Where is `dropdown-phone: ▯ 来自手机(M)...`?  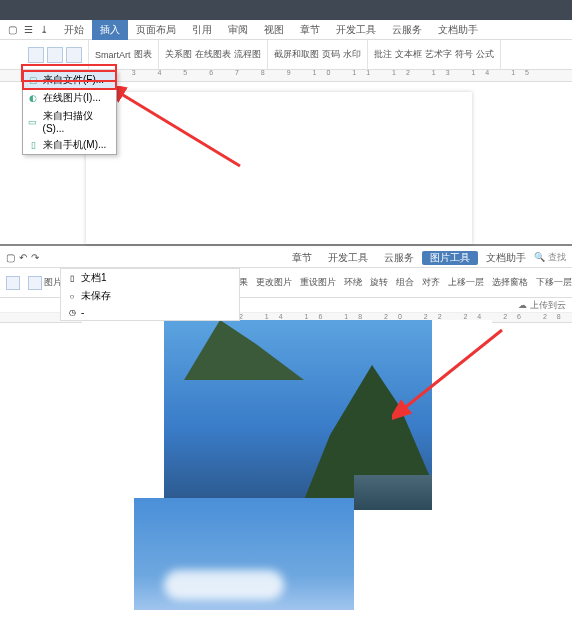
dropdown-phone: ▯ 来自手机(M)... is located at coordinates (70, 145).